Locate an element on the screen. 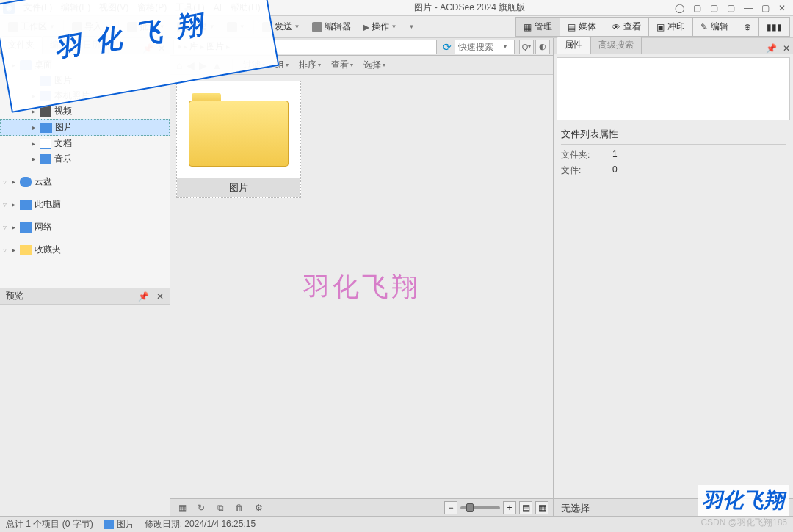 The width and height of the screenshot is (793, 532). tree-video: ▸视频 is located at coordinates (85, 112).